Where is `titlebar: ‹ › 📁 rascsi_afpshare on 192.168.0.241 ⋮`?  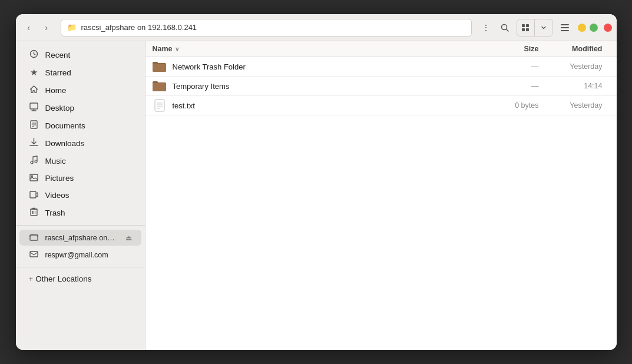 titlebar: ‹ › 📁 rascsi_afpshare on 192.168.0.241 ⋮ is located at coordinates (316, 28).